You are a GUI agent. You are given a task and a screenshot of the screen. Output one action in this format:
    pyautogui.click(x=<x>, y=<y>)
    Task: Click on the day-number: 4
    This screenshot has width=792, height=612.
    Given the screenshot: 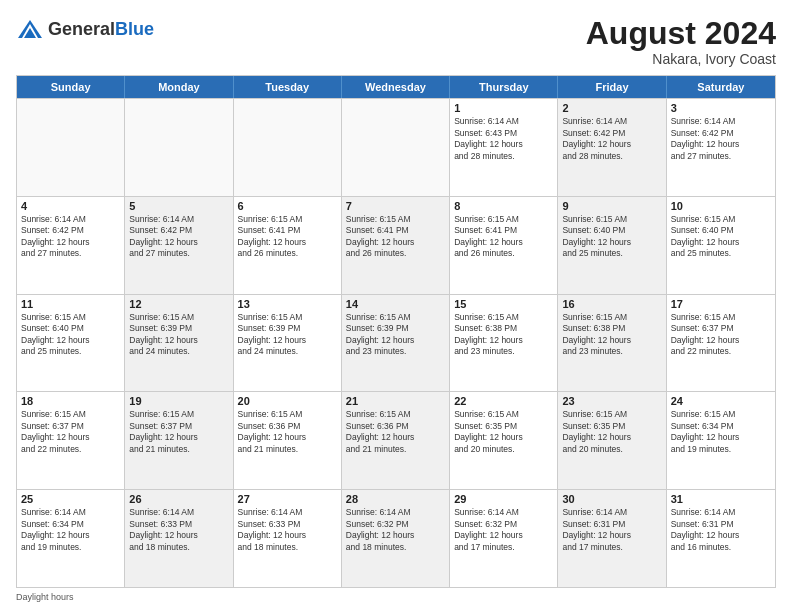 What is the action you would take?
    pyautogui.click(x=70, y=206)
    